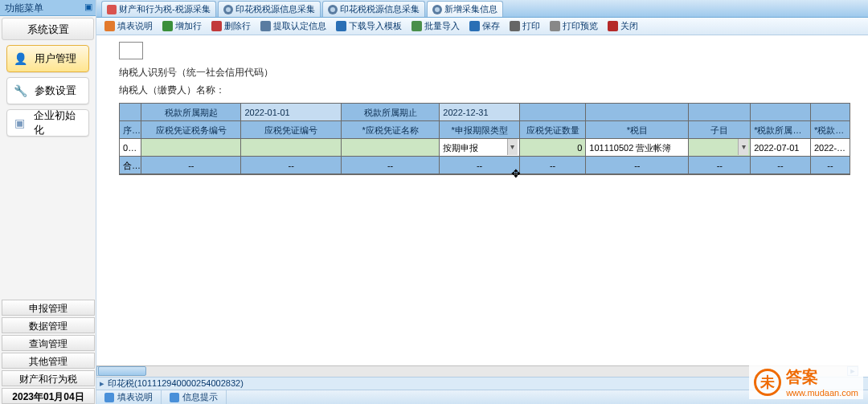 The width and height of the screenshot is (868, 404). I want to click on download-template-button: 下载导入模板, so click(369, 27).